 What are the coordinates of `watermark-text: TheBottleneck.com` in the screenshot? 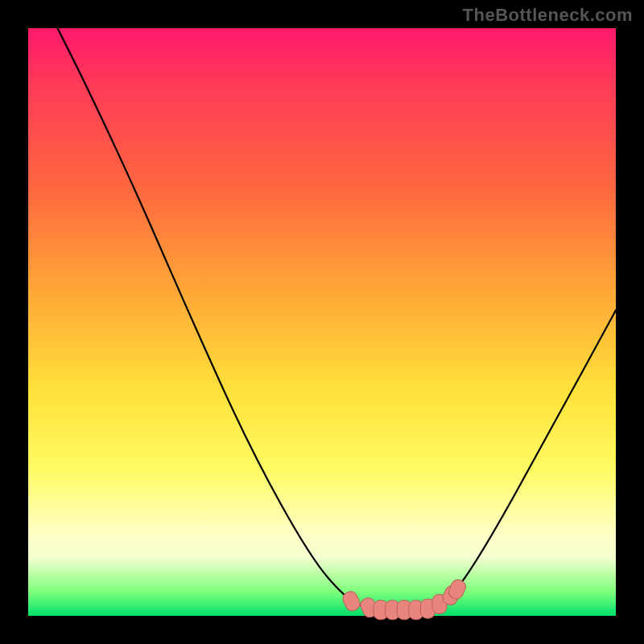 It's located at (547, 15).